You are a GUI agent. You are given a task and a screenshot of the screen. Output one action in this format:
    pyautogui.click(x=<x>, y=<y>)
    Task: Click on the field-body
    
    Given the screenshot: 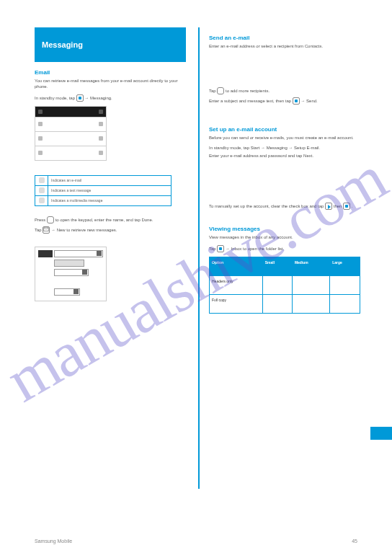 What is the action you would take?
    pyautogui.click(x=67, y=292)
    